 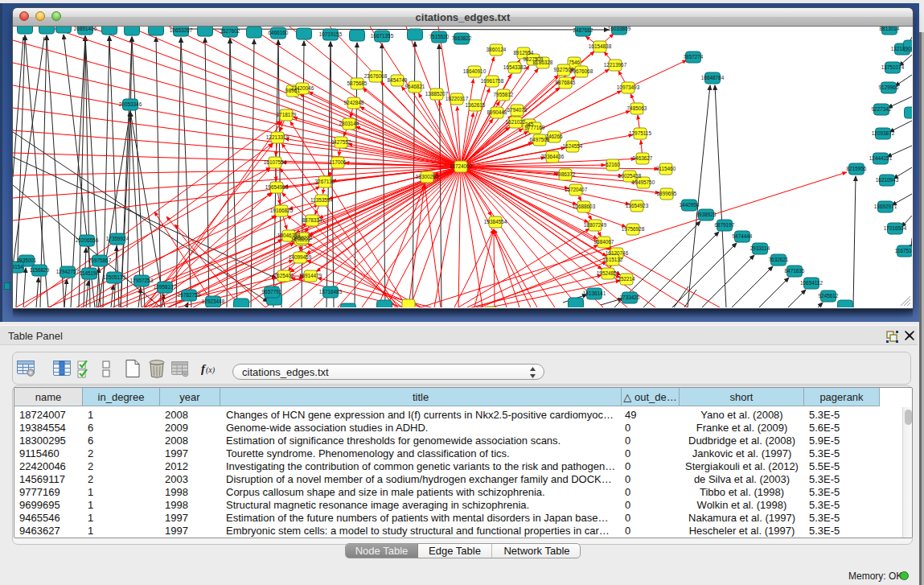 I want to click on svg-text: 9115460, so click(x=666, y=169).